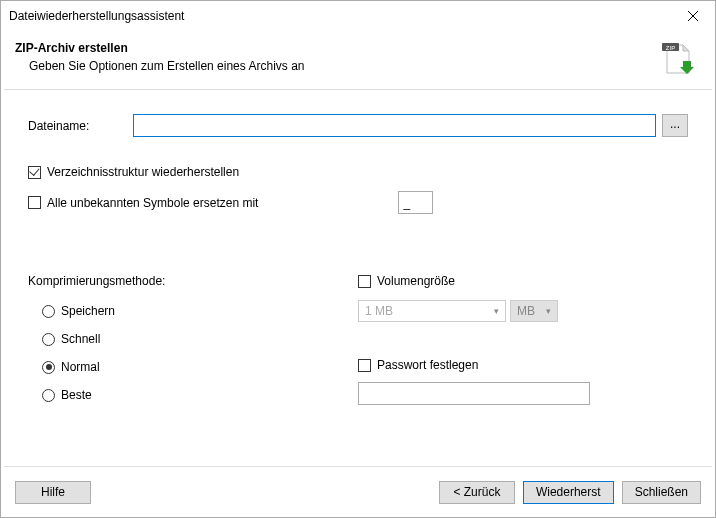 The width and height of the screenshot is (716, 518). What do you see at coordinates (76, 395) in the screenshot?
I see `compression-best-label: Beste` at bounding box center [76, 395].